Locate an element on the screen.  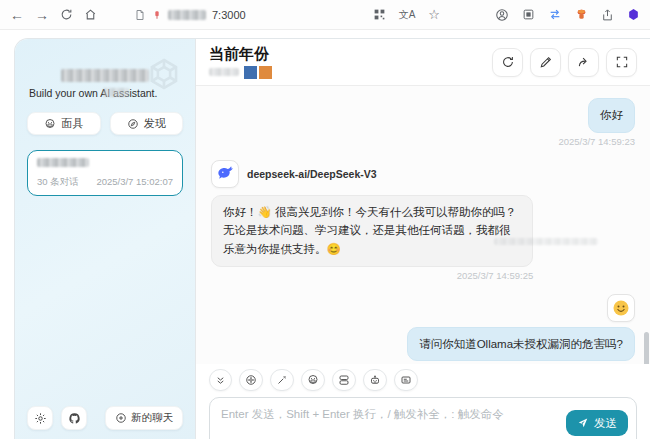
home-icon is located at coordinates (90, 14).